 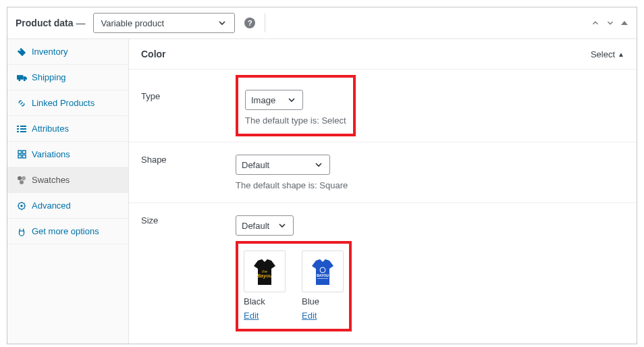 What do you see at coordinates (154, 54) in the screenshot?
I see `attribute-title: Color` at bounding box center [154, 54].